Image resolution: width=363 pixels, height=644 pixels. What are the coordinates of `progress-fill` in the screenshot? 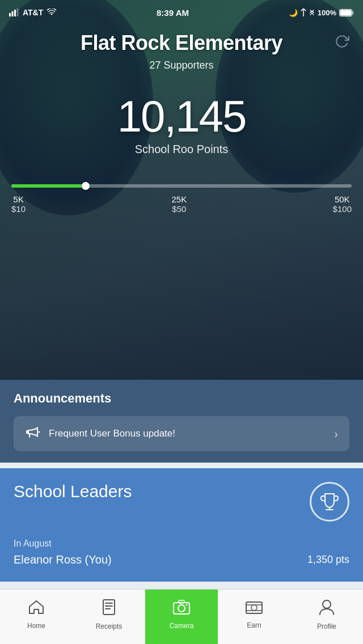 It's located at (49, 186).